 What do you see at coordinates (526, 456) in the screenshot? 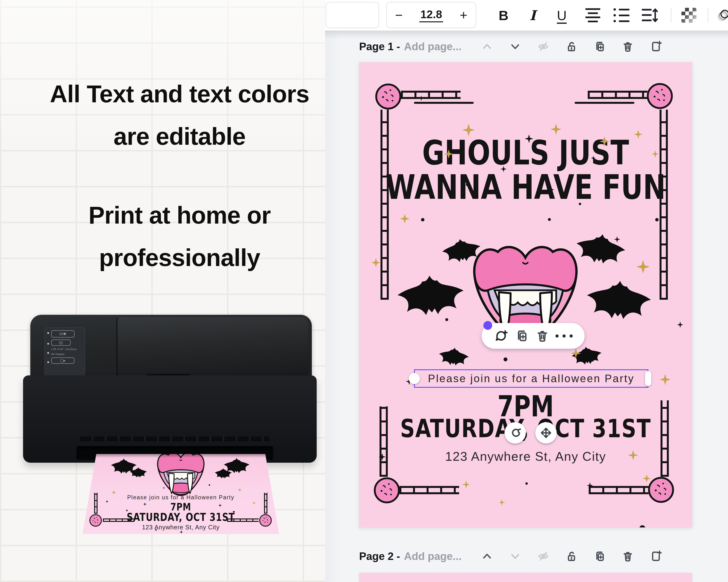
I see `invitation-address: 123 Anywhere St, Any City` at bounding box center [526, 456].